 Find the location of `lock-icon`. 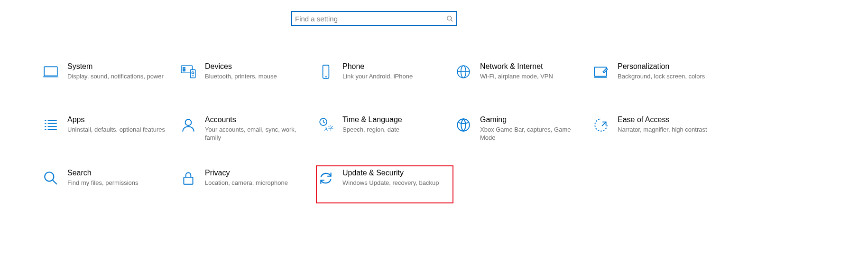

lock-icon is located at coordinates (188, 178).